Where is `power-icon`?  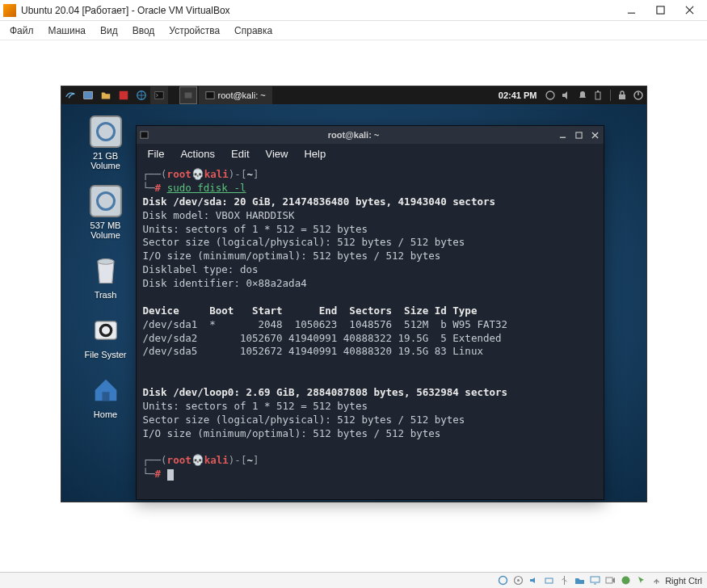 power-icon is located at coordinates (638, 95).